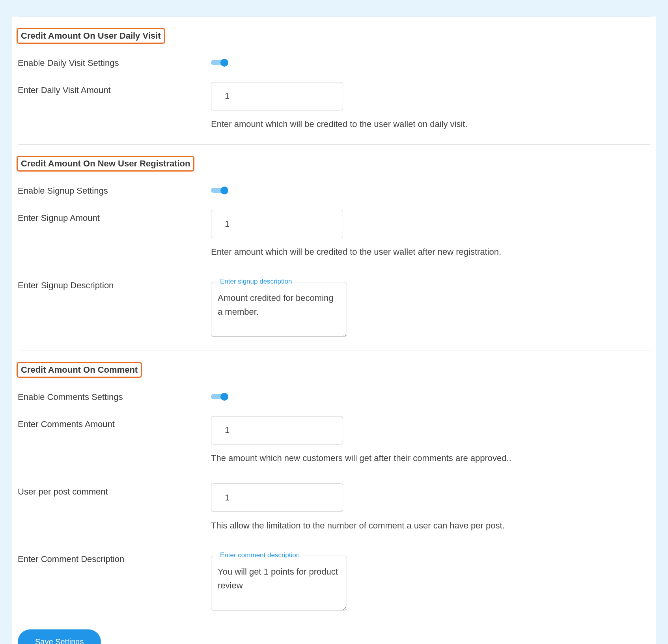  I want to click on label-signup-description: Enter Signup Description, so click(114, 284).